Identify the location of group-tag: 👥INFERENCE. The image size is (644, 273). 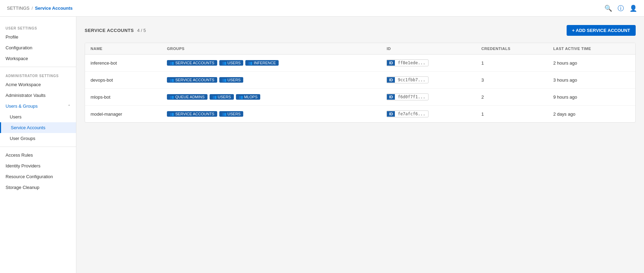
(262, 63).